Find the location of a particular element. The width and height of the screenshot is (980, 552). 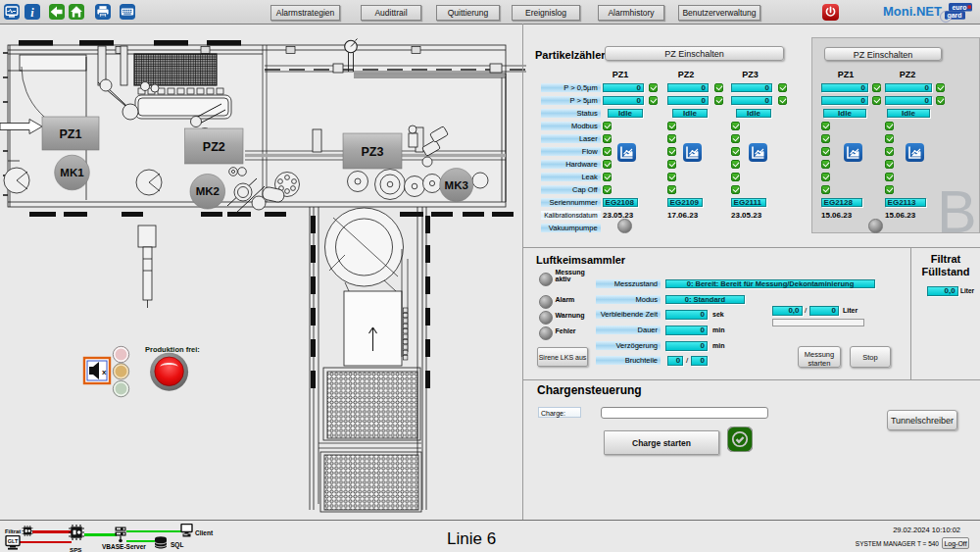

svg-text: MK2 is located at coordinates (208, 191).